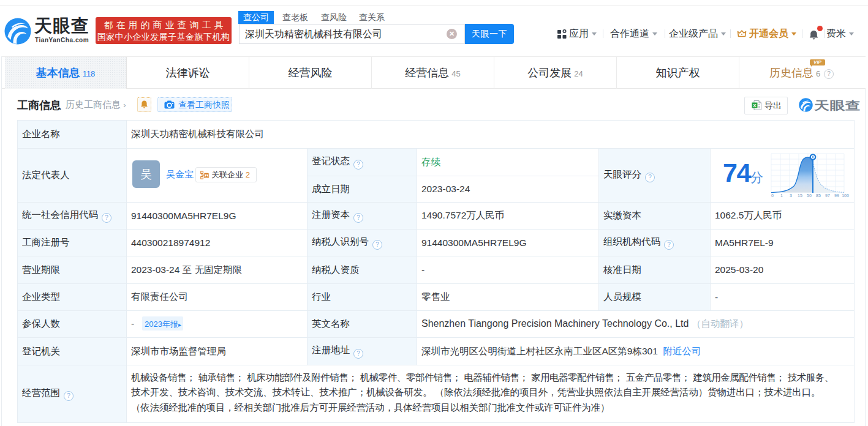 Image resolution: width=868 pixels, height=426 pixels. I want to click on svg-text: 85, so click(818, 196).